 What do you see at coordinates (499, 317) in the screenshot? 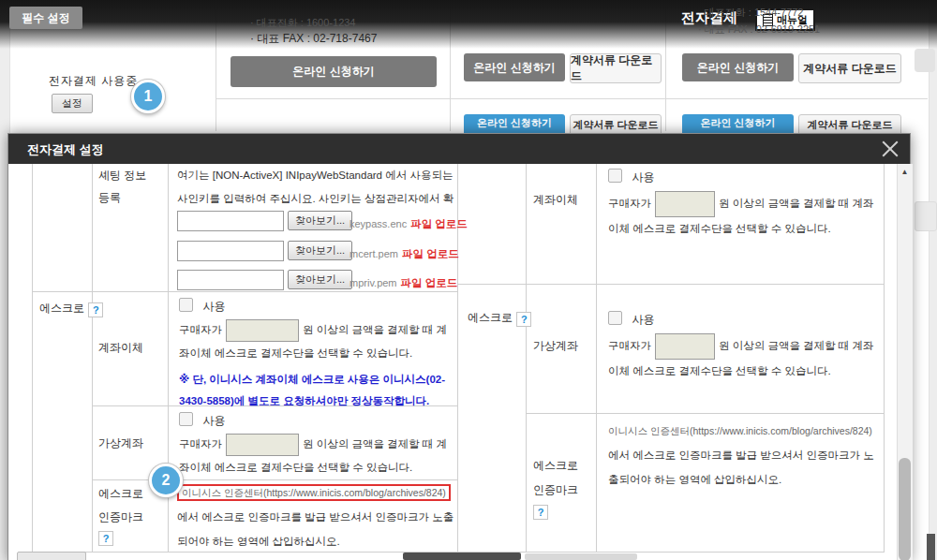
I see `escrow-row-label-right: 에스크로 ?` at bounding box center [499, 317].